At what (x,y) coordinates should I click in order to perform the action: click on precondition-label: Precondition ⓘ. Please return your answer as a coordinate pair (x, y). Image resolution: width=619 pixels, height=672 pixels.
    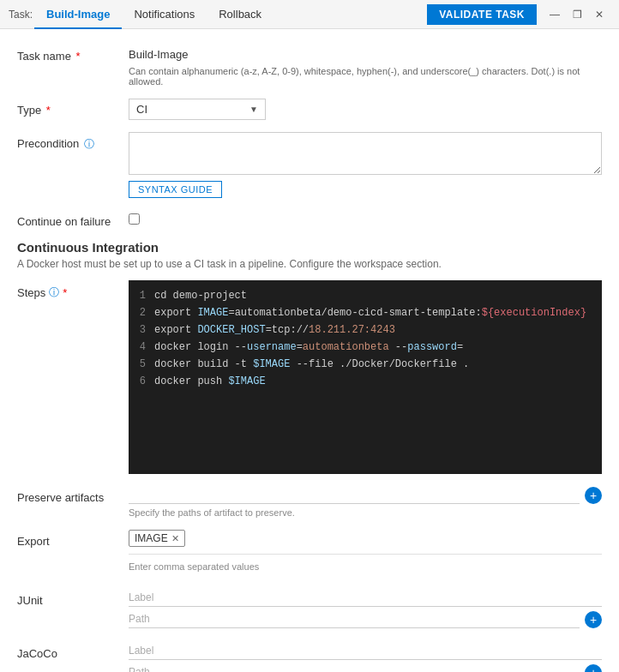
    Looking at the image, I should click on (73, 142).